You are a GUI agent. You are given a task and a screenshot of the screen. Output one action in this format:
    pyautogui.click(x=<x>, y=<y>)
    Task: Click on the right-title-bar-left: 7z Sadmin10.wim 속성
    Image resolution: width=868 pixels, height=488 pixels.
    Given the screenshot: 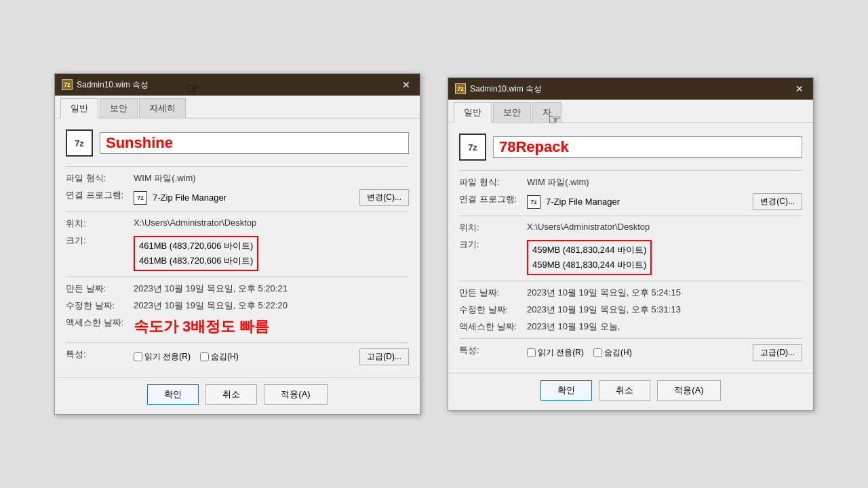 What is the action you would take?
    pyautogui.click(x=498, y=89)
    